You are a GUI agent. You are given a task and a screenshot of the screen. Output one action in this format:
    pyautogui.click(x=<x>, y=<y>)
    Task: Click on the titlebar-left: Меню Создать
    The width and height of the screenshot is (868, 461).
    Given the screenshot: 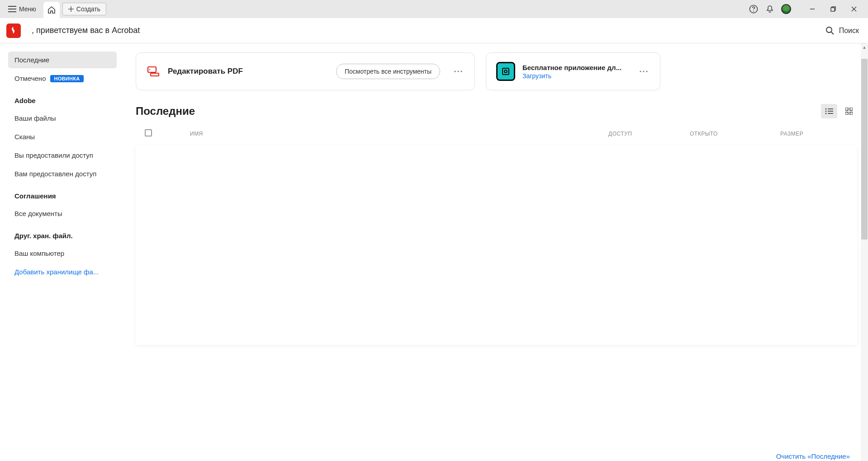 What is the action you would take?
    pyautogui.click(x=55, y=9)
    